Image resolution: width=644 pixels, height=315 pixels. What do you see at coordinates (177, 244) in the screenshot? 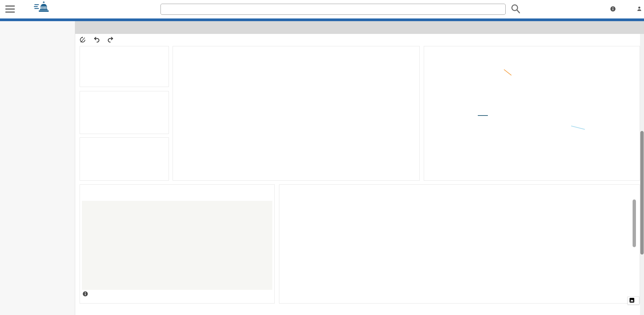
I see `map-panel` at bounding box center [177, 244].